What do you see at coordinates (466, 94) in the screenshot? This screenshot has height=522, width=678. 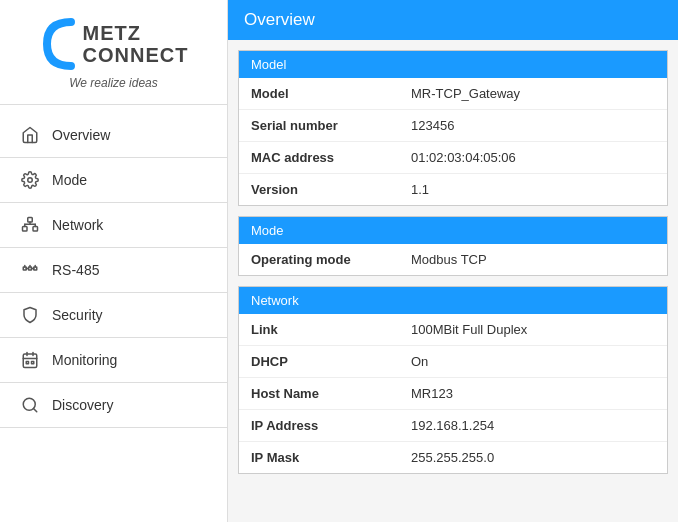 I see `value-model: MR-TCP_Gateway` at bounding box center [466, 94].